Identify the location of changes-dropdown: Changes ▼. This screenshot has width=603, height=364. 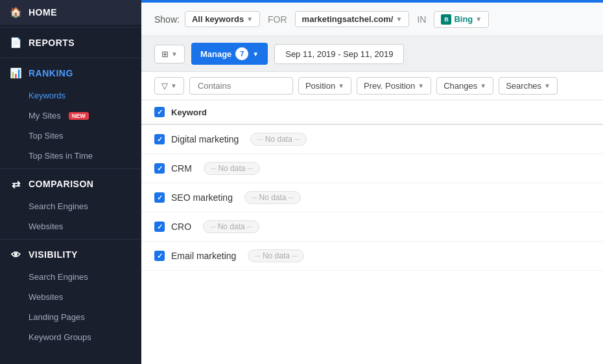
(465, 85).